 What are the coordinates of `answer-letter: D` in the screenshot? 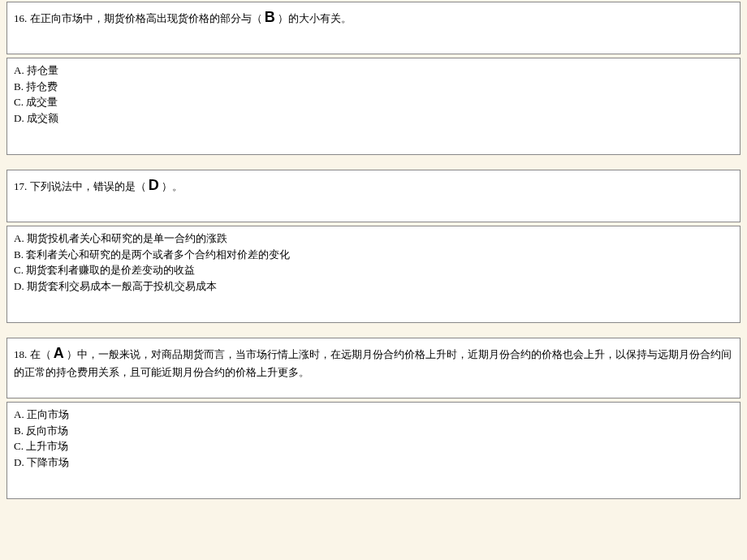 It's located at (154, 185).